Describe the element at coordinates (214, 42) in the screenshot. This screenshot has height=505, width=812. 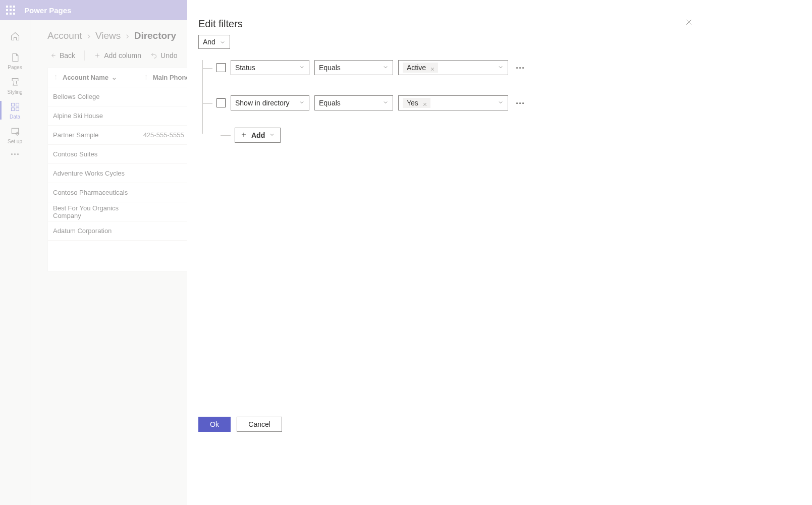
I see `logic-operator-select: And` at that location.